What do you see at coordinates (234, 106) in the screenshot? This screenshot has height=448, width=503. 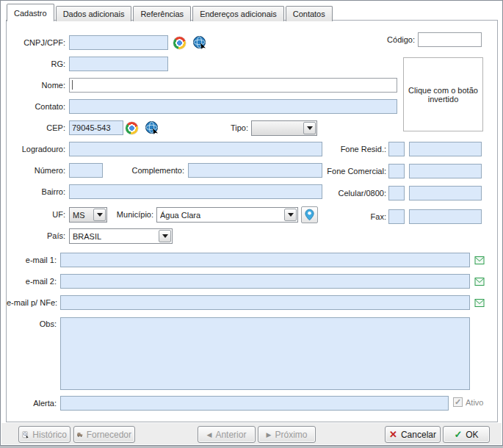 I see `contato-input` at bounding box center [234, 106].